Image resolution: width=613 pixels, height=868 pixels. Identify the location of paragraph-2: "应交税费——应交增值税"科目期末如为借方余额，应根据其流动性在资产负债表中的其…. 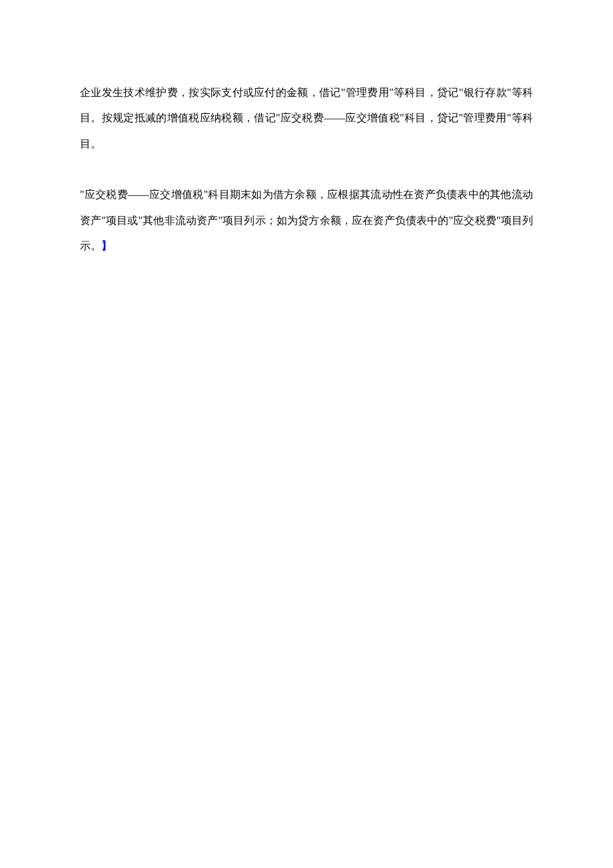
(306, 220).